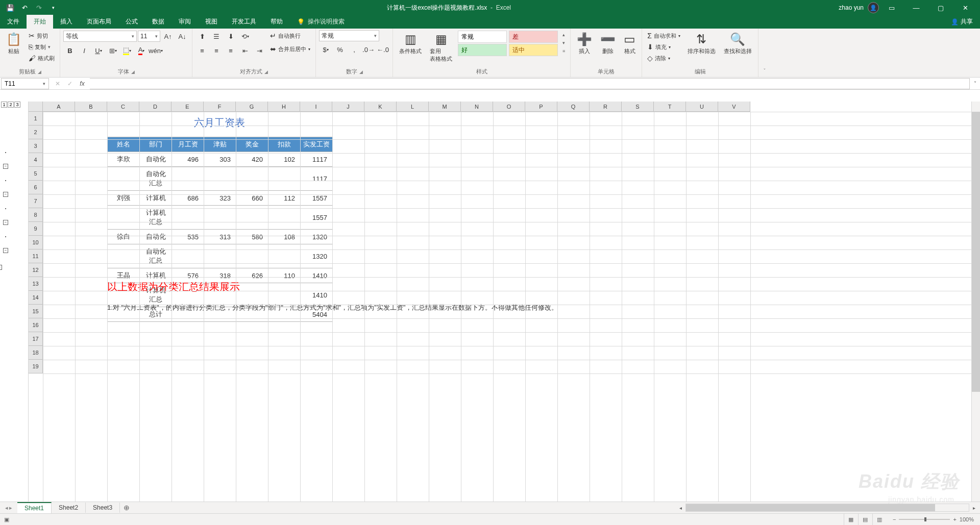  Describe the element at coordinates (664, 58) in the screenshot. I see `clear-button: ◇清除▾` at that location.